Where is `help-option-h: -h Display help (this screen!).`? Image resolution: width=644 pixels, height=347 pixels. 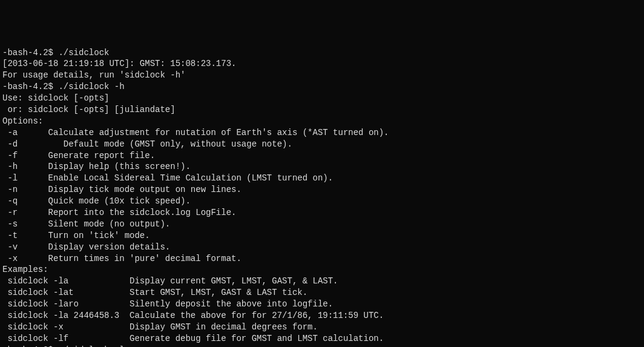 help-option-h: -h Display help (this screen!). is located at coordinates (322, 167).